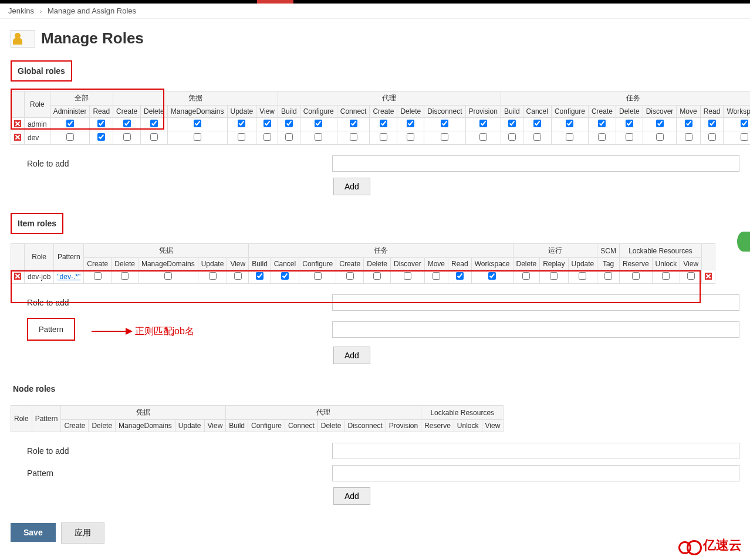  What do you see at coordinates (259, 276) in the screenshot?
I see `cb-devjob-j-build` at bounding box center [259, 276].